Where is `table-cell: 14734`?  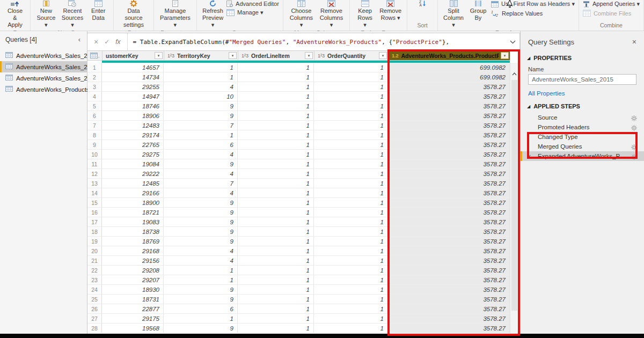
table-cell: 14734 is located at coordinates (133, 77).